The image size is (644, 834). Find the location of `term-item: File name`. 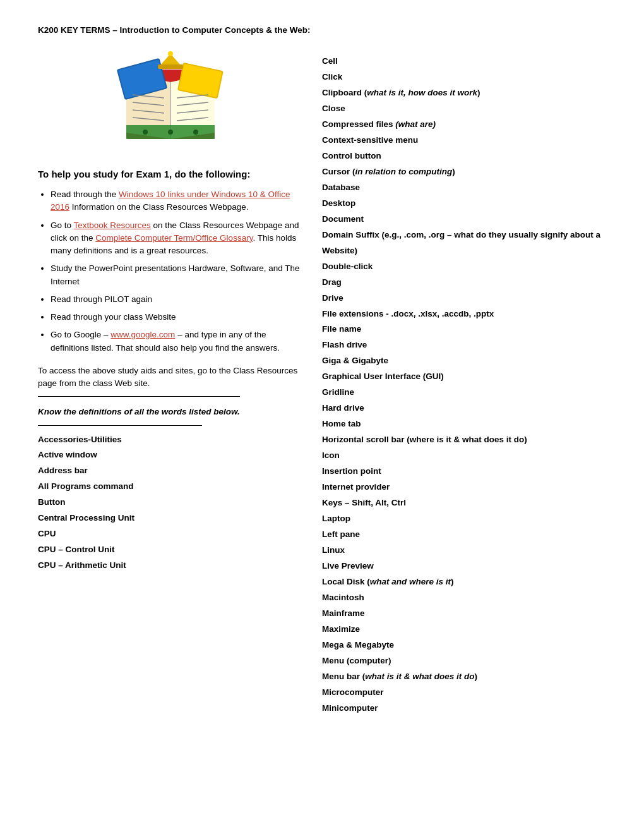

term-item: File name is located at coordinates (464, 330).